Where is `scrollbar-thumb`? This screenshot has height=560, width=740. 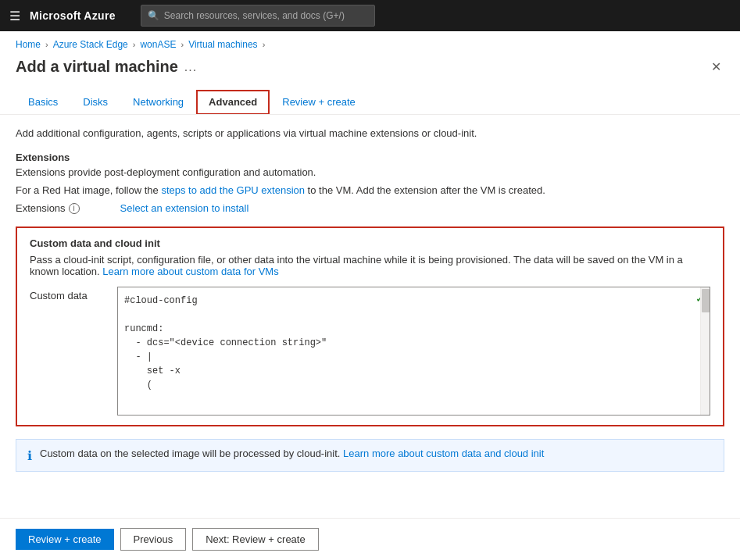
scrollbar-thumb is located at coordinates (706, 301).